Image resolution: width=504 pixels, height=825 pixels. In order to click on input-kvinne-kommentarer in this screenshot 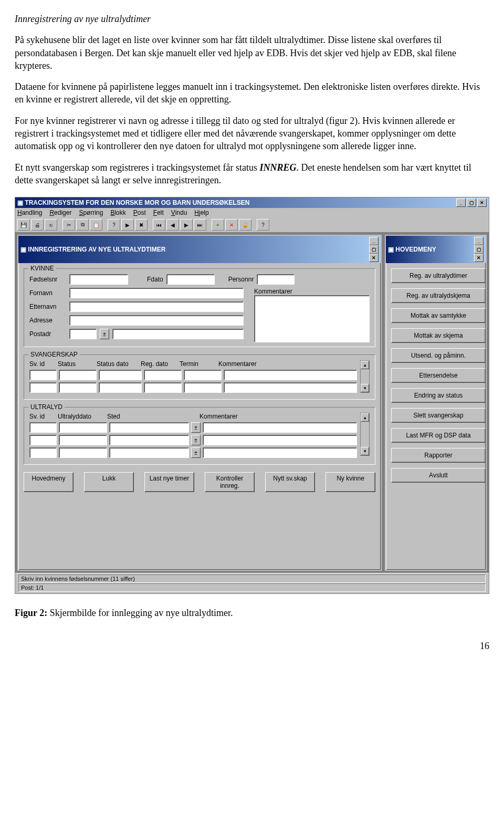, I will do `click(312, 319)`.